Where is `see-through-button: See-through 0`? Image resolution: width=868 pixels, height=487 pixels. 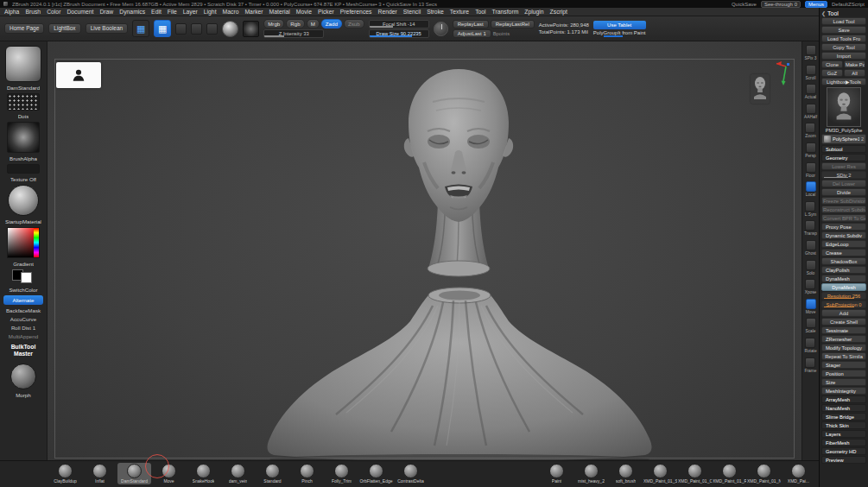
see-through-button: See-through 0 is located at coordinates (781, 4).